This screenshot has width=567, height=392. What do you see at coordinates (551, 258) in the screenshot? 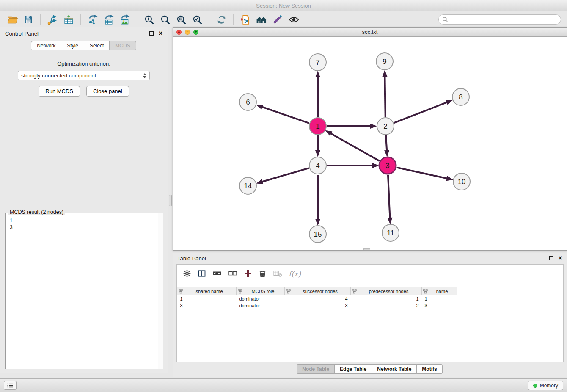
I see `float-table-panel-icon` at bounding box center [551, 258].